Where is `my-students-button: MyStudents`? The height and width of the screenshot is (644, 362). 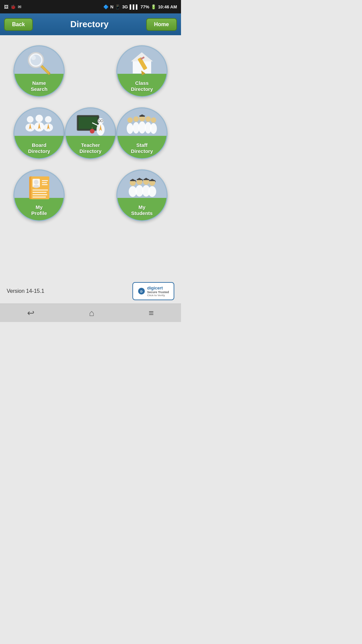
my-students-button: MyStudents is located at coordinates (142, 195).